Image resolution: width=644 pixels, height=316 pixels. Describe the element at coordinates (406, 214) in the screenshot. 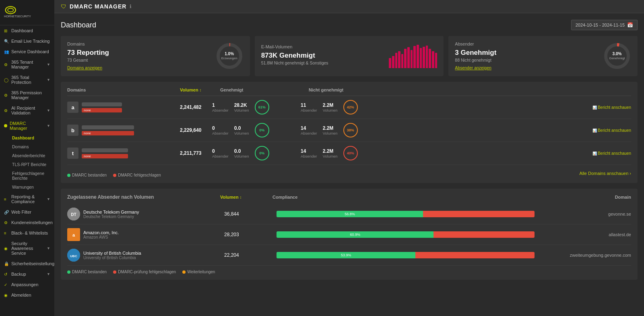

I see `compliance-bar-track: 56.8%` at that location.